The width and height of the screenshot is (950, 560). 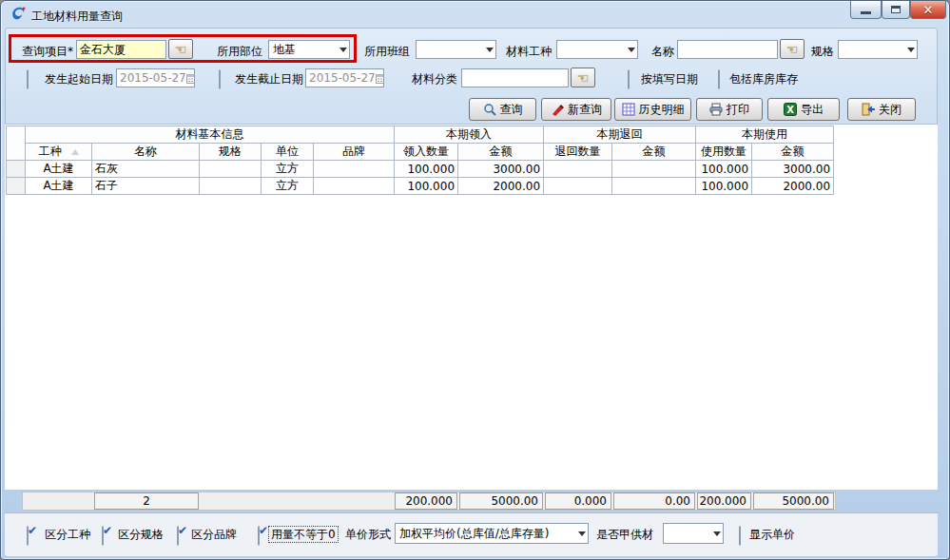 I want to click on column-header-brand: 品牌, so click(x=354, y=152).